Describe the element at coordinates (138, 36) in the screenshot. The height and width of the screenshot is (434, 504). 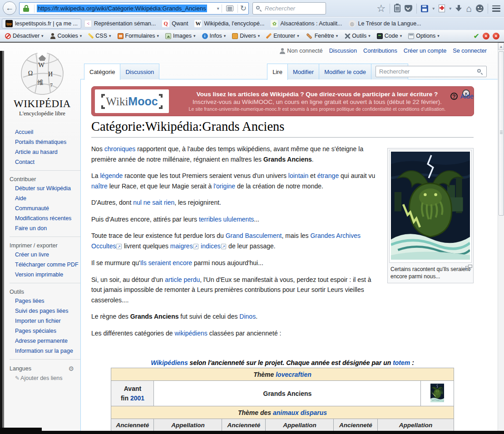
I see `webdev-menu-forms: Formulaires▾` at that location.